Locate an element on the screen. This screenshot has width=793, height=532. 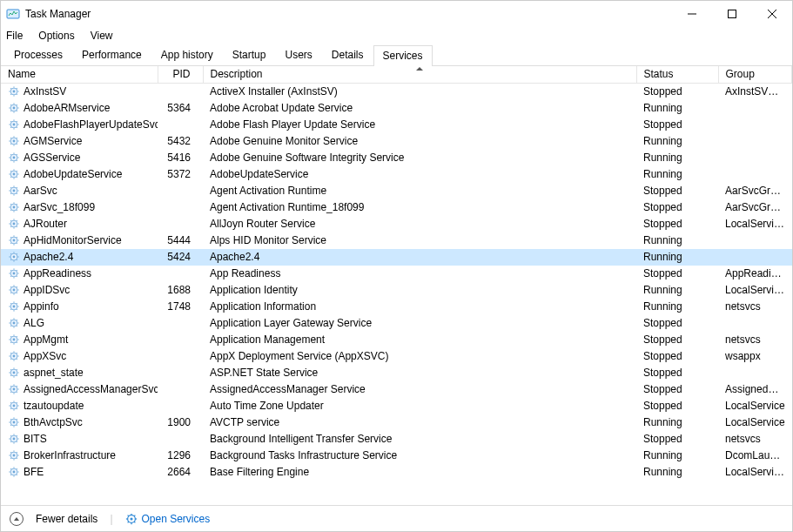
table-row: AxInstSVActiveX Installer (AxInstSV)Stop… is located at coordinates (397, 92).